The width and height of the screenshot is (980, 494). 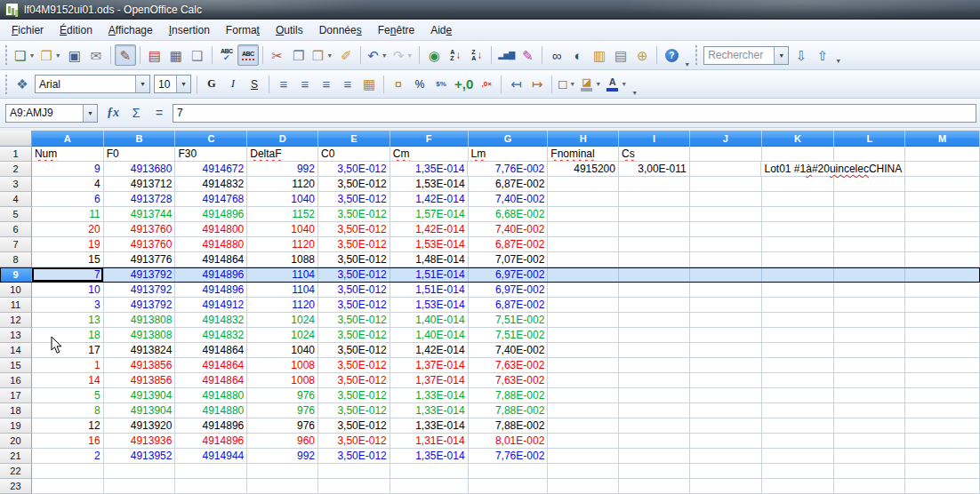 What do you see at coordinates (212, 410) in the screenshot?
I see `cell-C18: 4914880` at bounding box center [212, 410].